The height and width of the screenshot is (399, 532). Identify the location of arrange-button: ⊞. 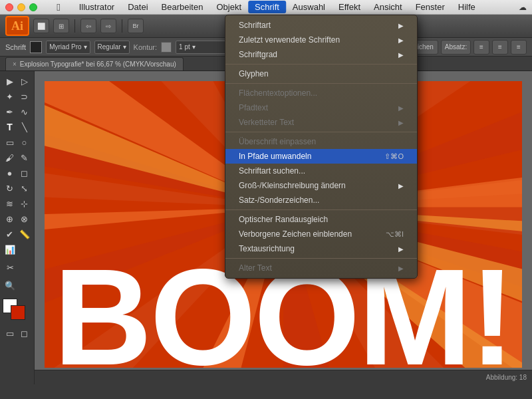
(61, 26).